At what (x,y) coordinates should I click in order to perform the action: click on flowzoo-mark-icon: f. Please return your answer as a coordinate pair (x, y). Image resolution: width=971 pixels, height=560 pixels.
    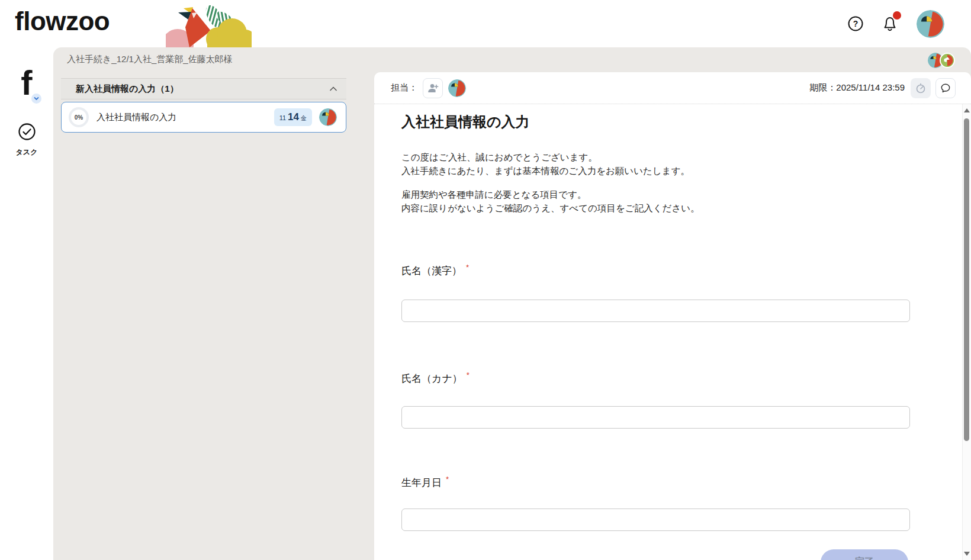
    Looking at the image, I should click on (27, 83).